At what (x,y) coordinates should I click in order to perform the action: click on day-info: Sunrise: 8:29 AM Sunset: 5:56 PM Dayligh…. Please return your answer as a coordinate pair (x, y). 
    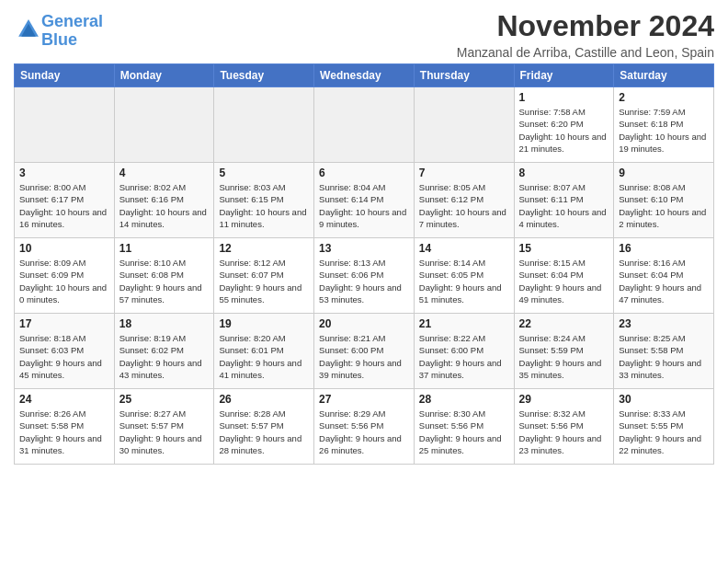
    Looking at the image, I should click on (364, 432).